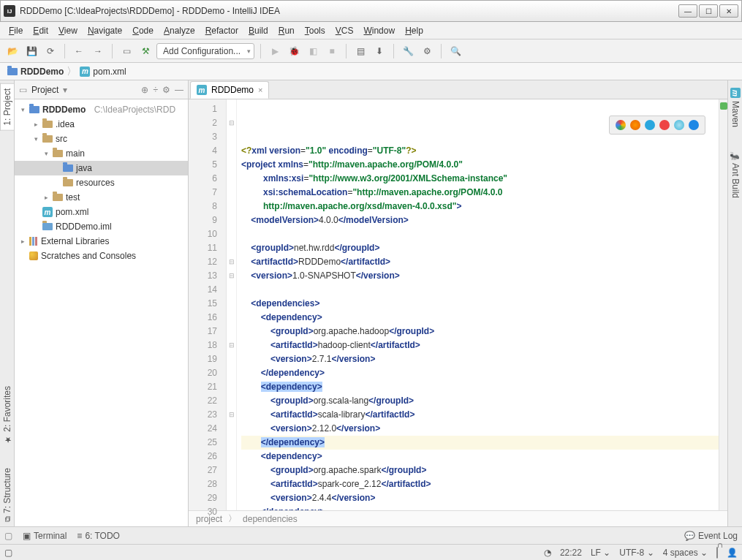 Image resolution: width=742 pixels, height=560 pixels. I want to click on coverage-icon: ◧, so click(313, 51).